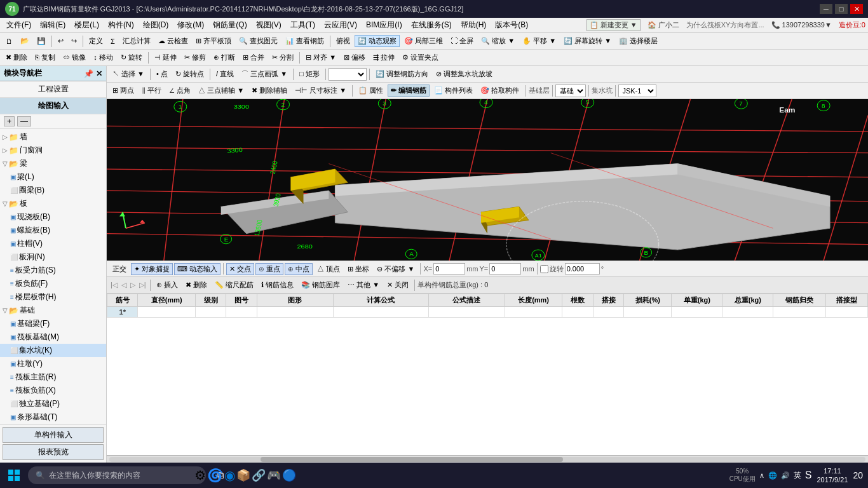 This screenshot has height=488, width=868. Describe the element at coordinates (269, 269) in the screenshot. I see `center-btn: ⊙ 重点` at that location.